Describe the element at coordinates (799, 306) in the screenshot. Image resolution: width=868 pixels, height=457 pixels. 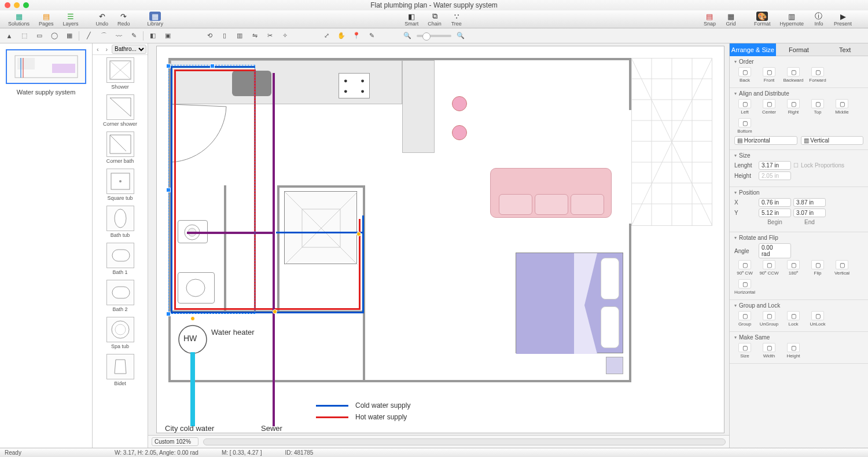
I see `group-section-title: Group and Lock` at that location.